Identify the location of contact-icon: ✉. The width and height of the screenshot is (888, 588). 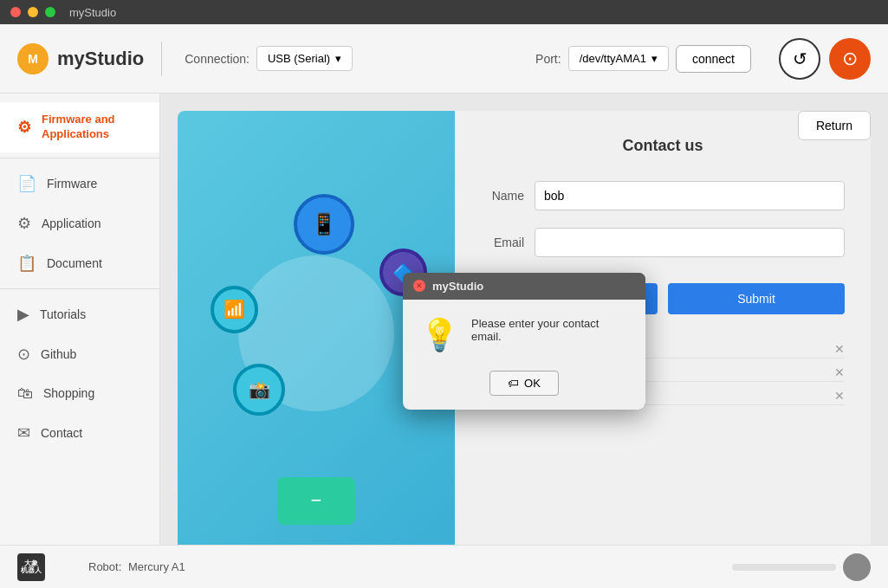
(24, 433).